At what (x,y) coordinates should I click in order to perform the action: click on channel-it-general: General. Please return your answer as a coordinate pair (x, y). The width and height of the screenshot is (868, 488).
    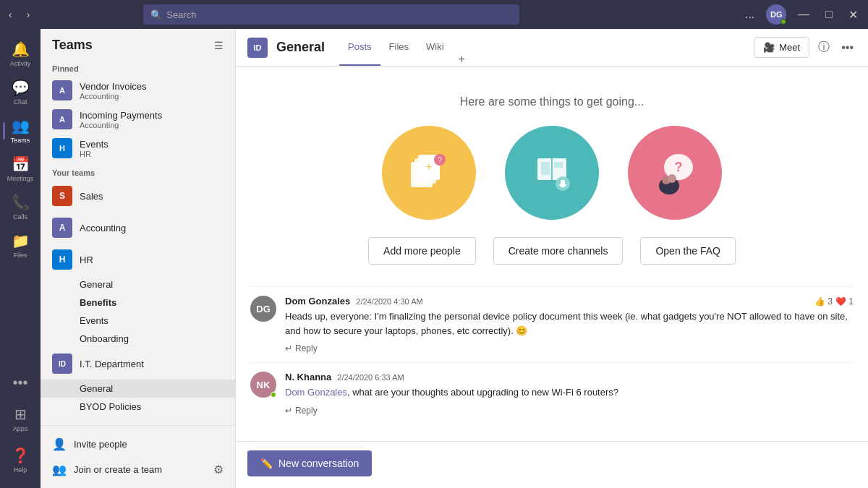
    Looking at the image, I should click on (137, 389).